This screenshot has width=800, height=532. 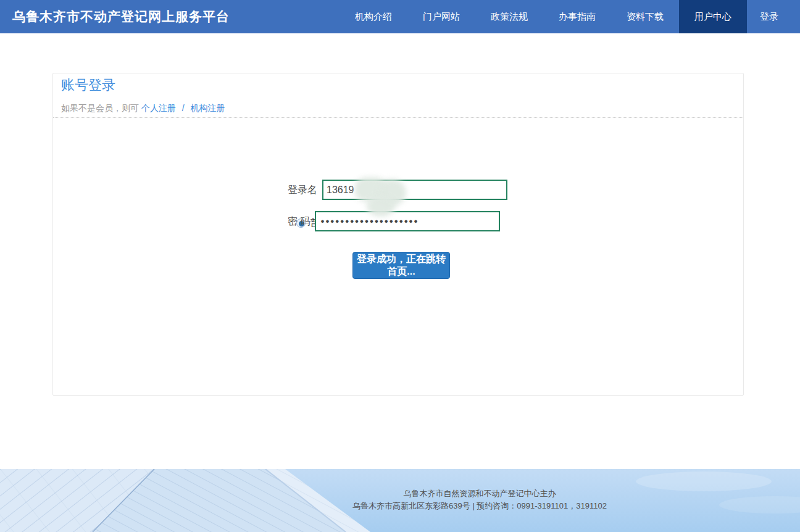 What do you see at coordinates (398, 117) in the screenshot?
I see `divider` at bounding box center [398, 117].